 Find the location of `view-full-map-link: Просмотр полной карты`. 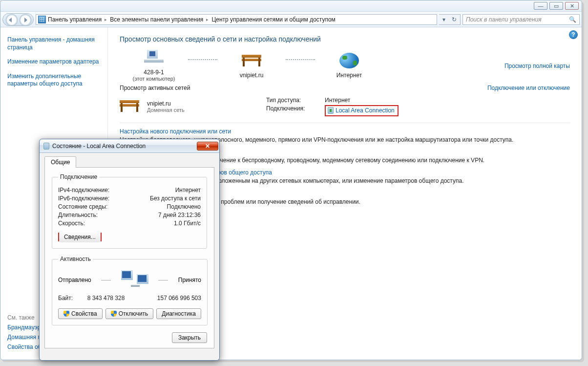

view-full-map-link: Просмотр полной карты is located at coordinates (537, 66).